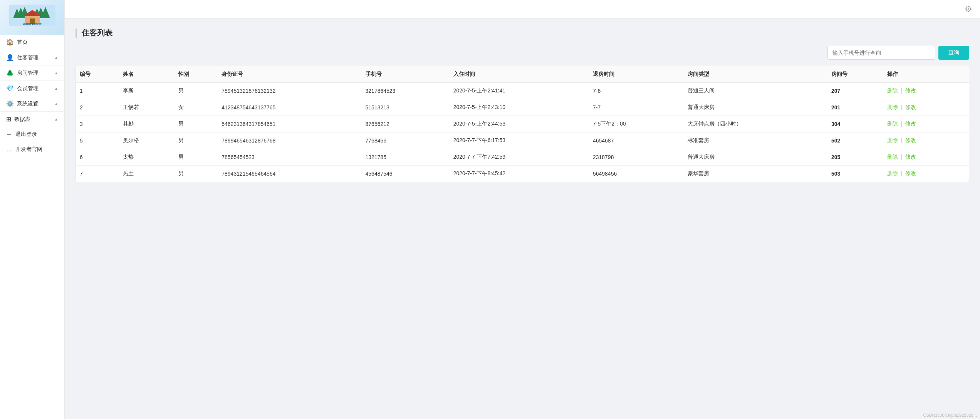 The width and height of the screenshot is (980, 419). I want to click on cell-name: 热土, so click(147, 174).